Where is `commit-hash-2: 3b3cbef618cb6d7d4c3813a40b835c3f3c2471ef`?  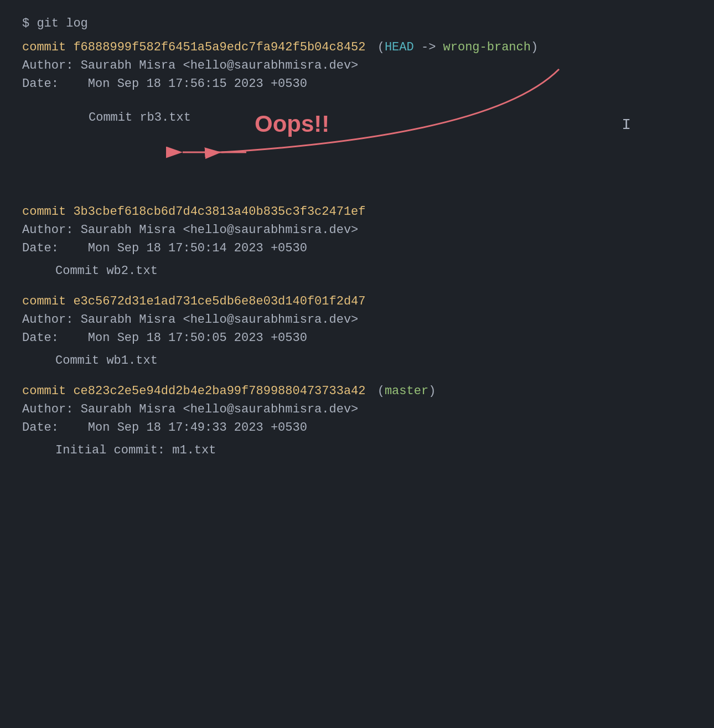 commit-hash-2: 3b3cbef618cb6d7d4c3813a40b835c3f3c2471ef is located at coordinates (219, 211).